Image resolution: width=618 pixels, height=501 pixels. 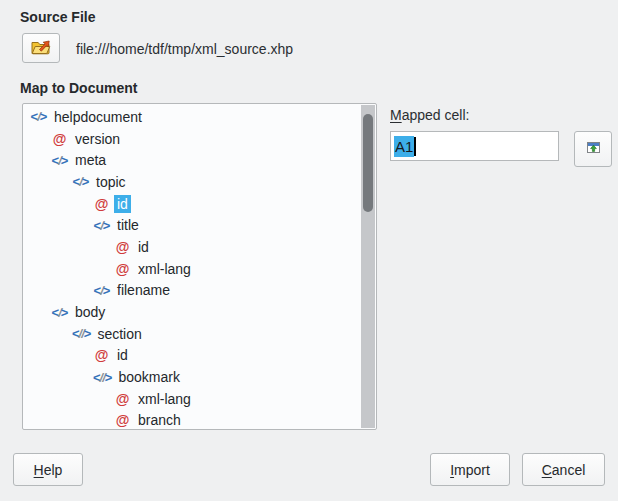 What do you see at coordinates (78, 88) in the screenshot?
I see `map-to-document-heading: Map to Document` at bounding box center [78, 88].